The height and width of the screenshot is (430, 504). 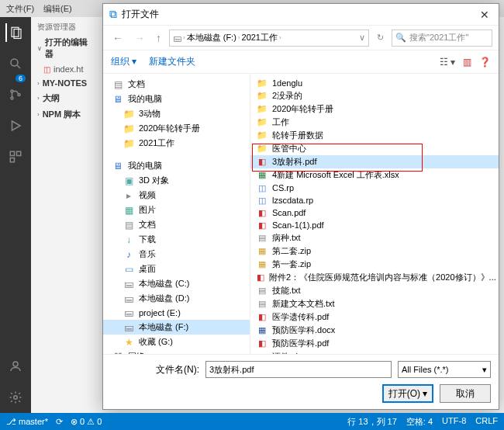 I want to click on view-icon: ☷ ▾, so click(x=447, y=62).